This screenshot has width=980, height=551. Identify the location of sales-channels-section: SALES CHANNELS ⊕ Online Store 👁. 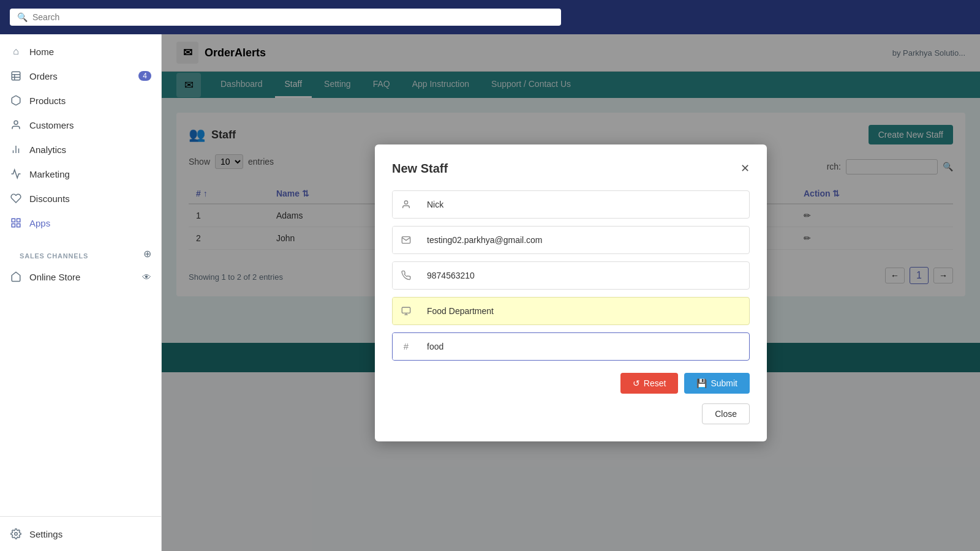
(81, 264).